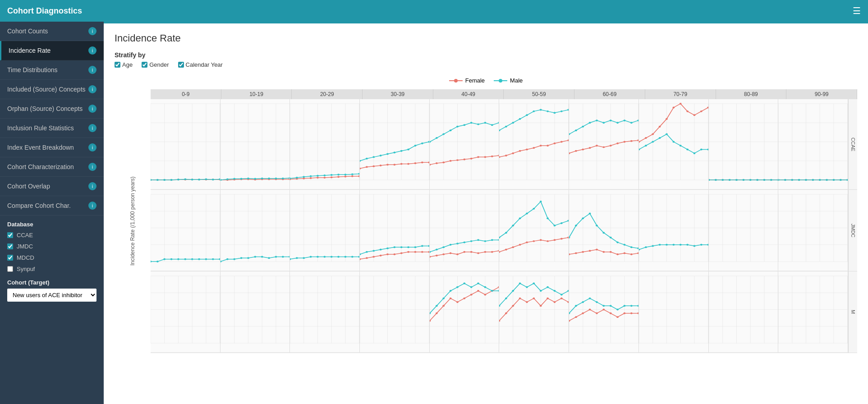 This screenshot has height=404, width=868. Describe the element at coordinates (52, 167) in the screenshot. I see `sidebar-item-cohort-characterization: Cohort Characterization i` at that location.